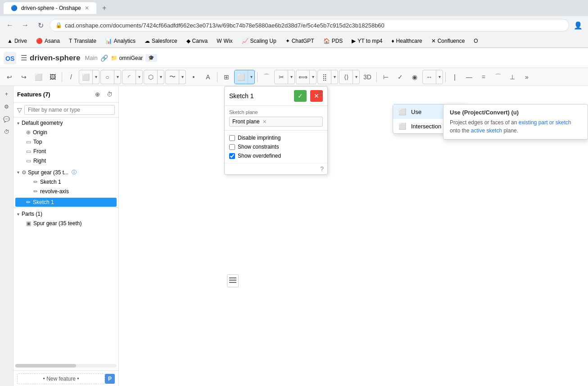  I want to click on bookmark-scaling-up: 📈 Scaling Up, so click(259, 41).